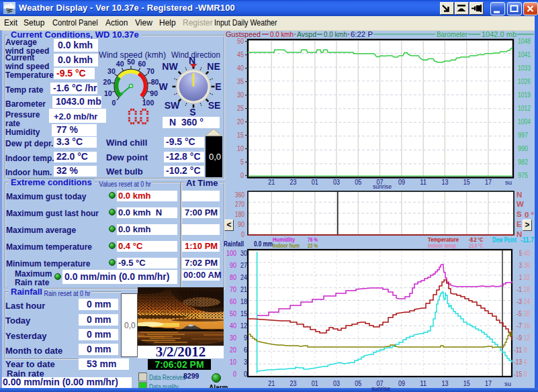 This screenshot has height=392, width=538. I want to click on svg-text: 60, so click(233, 301).